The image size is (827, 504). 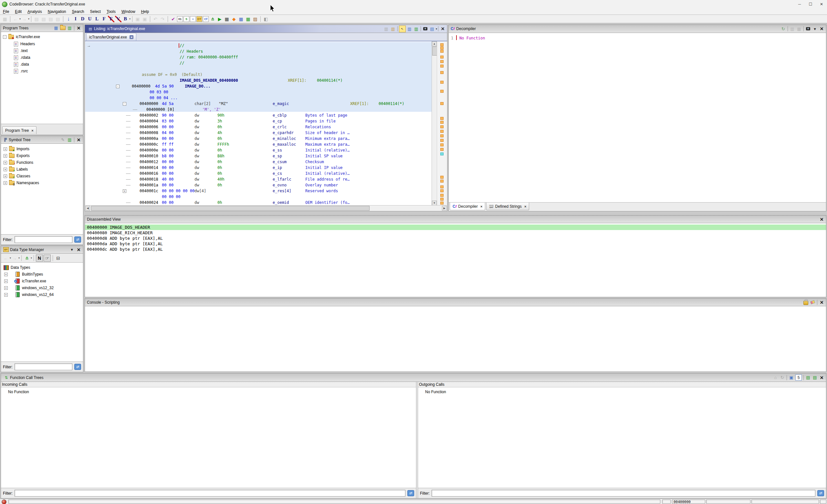 I want to click on dtm-arrows-icon: ⋔, so click(x=27, y=258).